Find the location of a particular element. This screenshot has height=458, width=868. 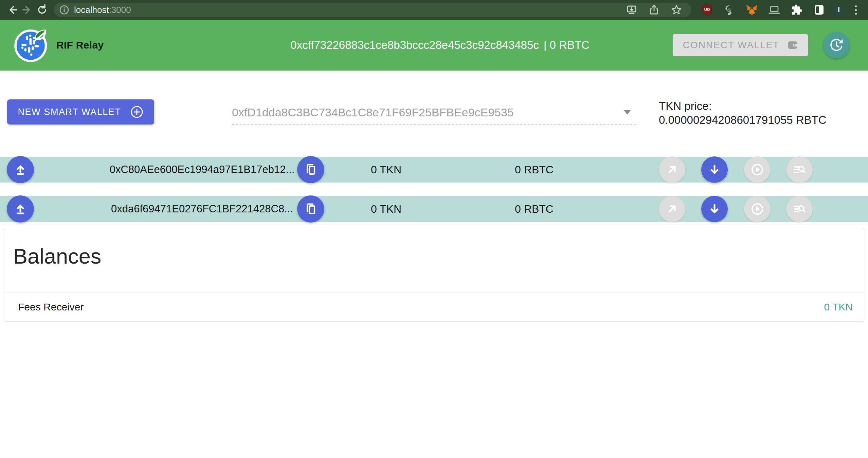

fees-receiver-label: Fees Receiver is located at coordinates (51, 307).